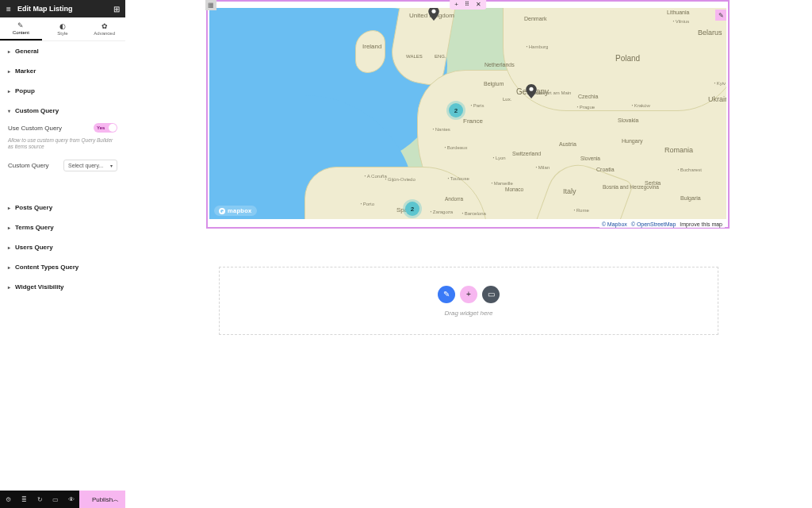  What do you see at coordinates (21, 29) in the screenshot?
I see `tab-content: ✎ Content` at bounding box center [21, 29].